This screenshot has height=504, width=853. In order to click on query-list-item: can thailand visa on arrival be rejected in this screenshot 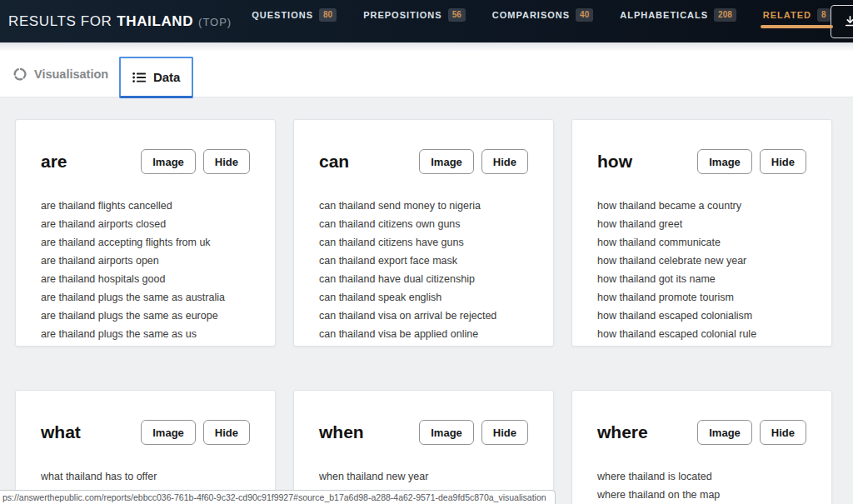, I will do `click(423, 316)`.